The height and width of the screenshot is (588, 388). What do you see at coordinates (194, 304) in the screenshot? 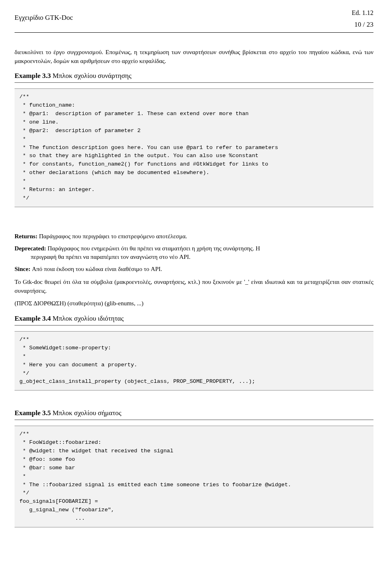
I see `paragraph-fixme: (ΠΡΟΣ ΔΙΟΡΘΩΣΗ) (σταθερότητα) (glib-enum…` at bounding box center [194, 304].